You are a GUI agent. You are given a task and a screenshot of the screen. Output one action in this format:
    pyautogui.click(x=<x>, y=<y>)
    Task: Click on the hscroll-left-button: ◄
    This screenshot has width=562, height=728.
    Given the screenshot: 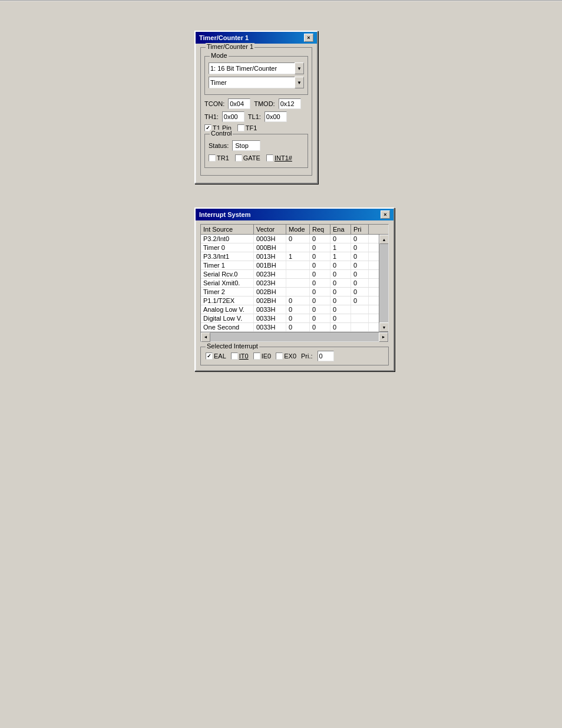 What is the action you would take?
    pyautogui.click(x=206, y=337)
    